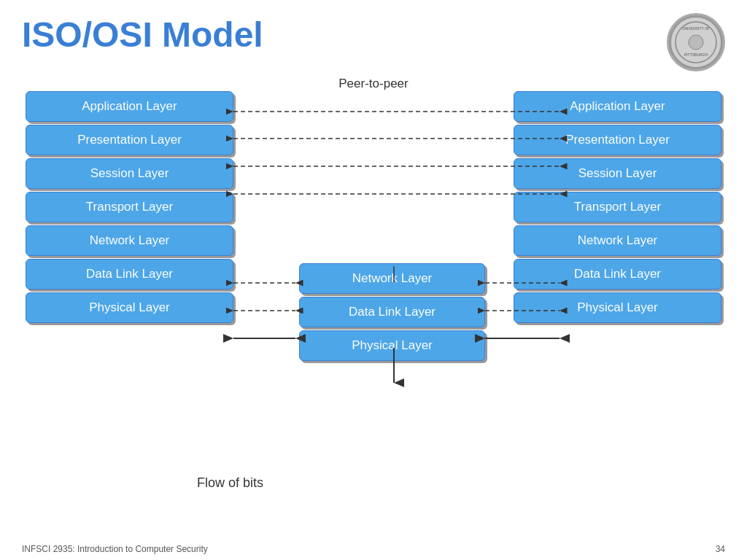  What do you see at coordinates (130, 207) in the screenshot?
I see `left-transport-layer: Transport Layer` at bounding box center [130, 207].